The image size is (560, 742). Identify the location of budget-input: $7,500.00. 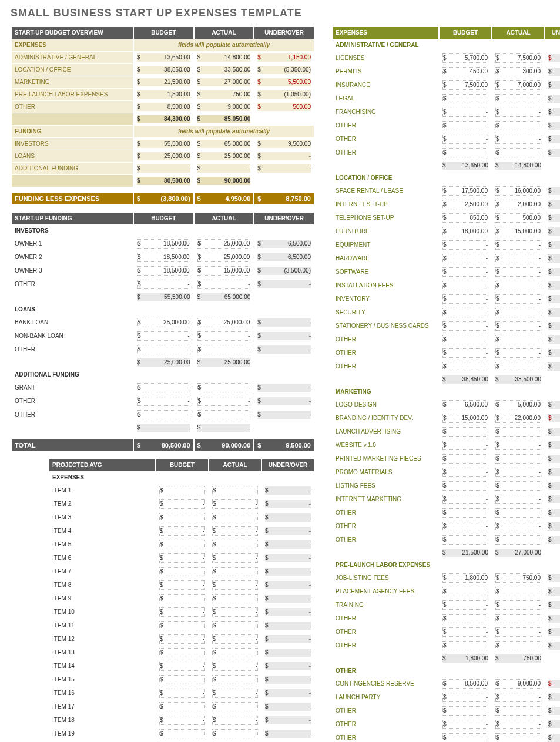
(465, 85).